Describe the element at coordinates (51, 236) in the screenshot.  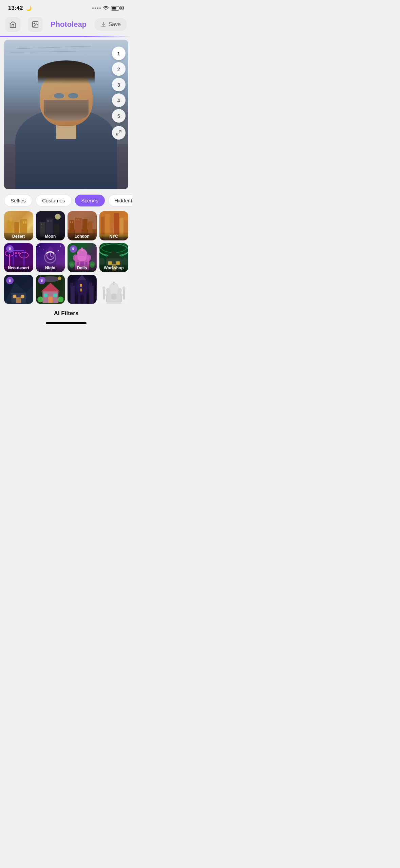
I see `filter-moon-label: Moon` at that location.